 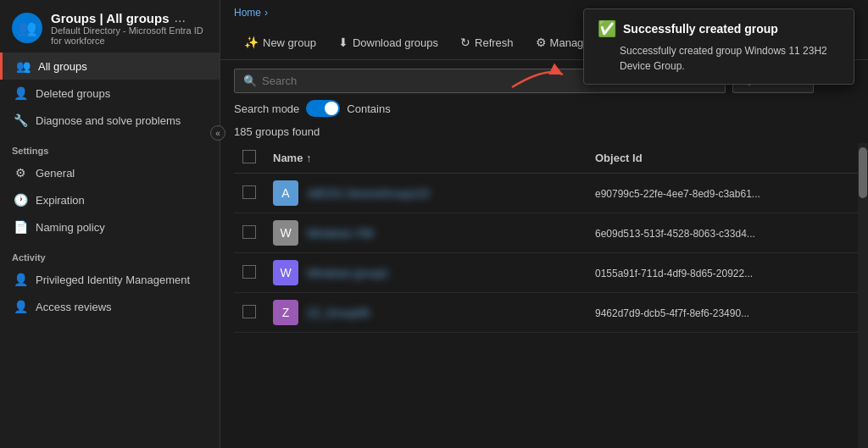 I want to click on pim-icon: 👤, so click(x=20, y=279).